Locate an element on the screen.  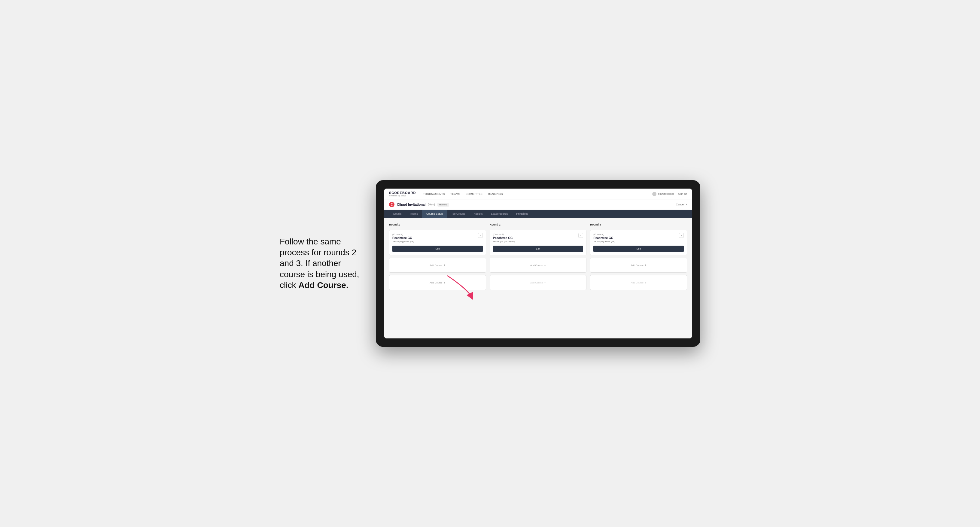
course-3-details: Yellow (M) (6629 yds) is located at coordinates (604, 242).